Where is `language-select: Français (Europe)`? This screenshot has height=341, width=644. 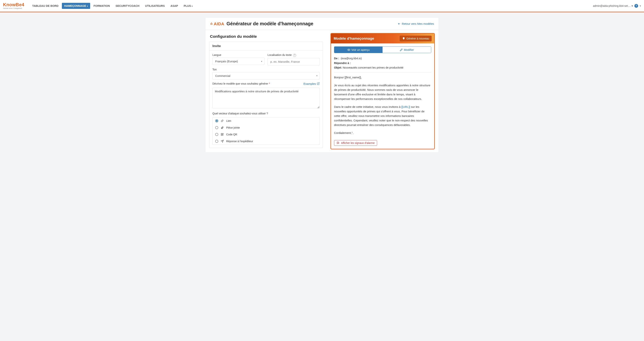
language-select: Français (Europe) is located at coordinates (238, 61).